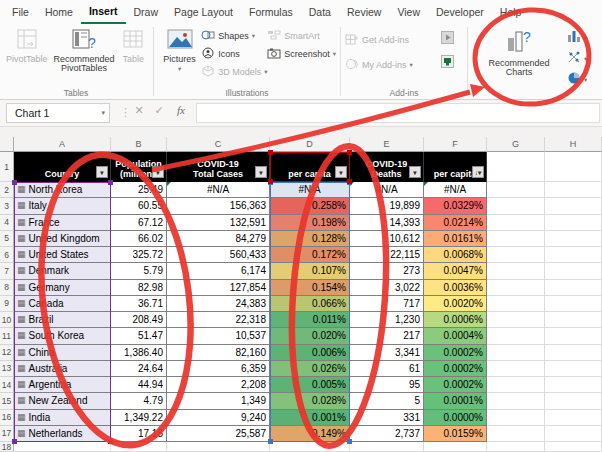  I want to click on cell-deaths-14: 95, so click(387, 385).